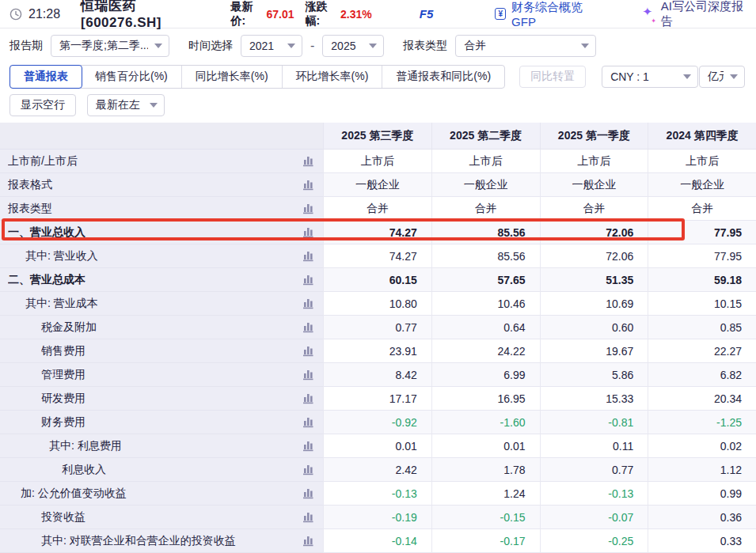  Describe the element at coordinates (161, 185) in the screenshot. I see `row-label-cell: 报表格式` at that location.